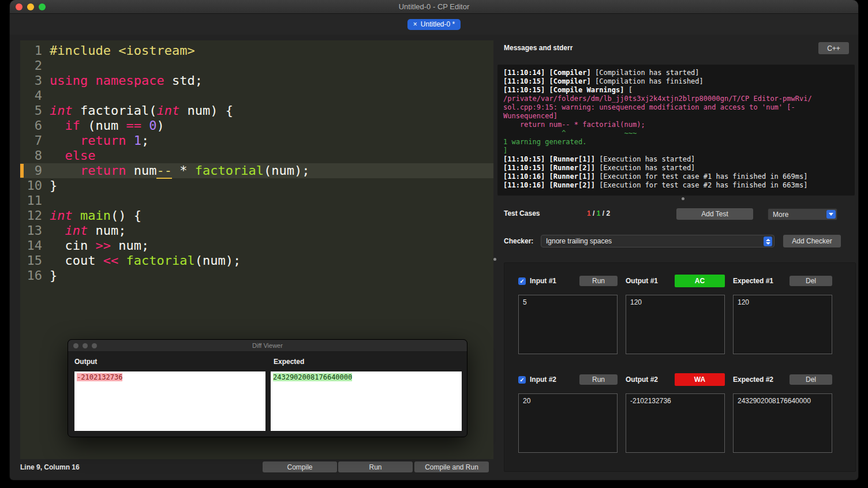 Image resolution: width=868 pixels, height=488 pixels. I want to click on code-line: 9 return num-- * factorial(num);, so click(257, 171).